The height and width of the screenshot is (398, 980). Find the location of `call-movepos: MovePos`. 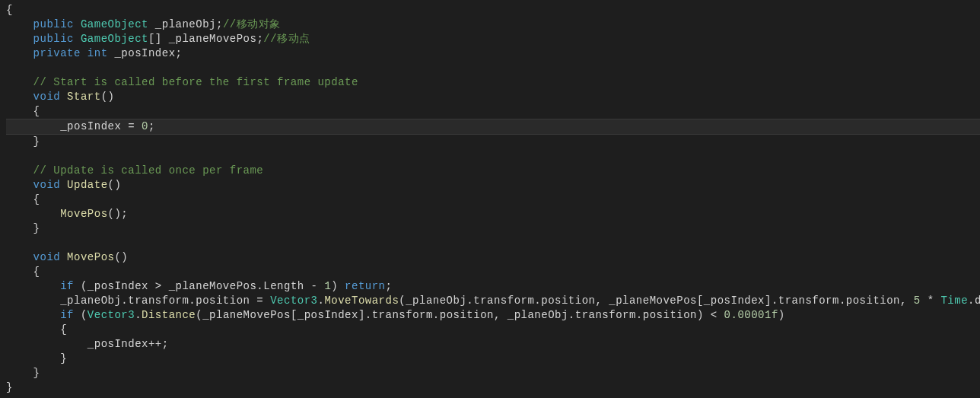

call-movepos: MovePos is located at coordinates (84, 214).